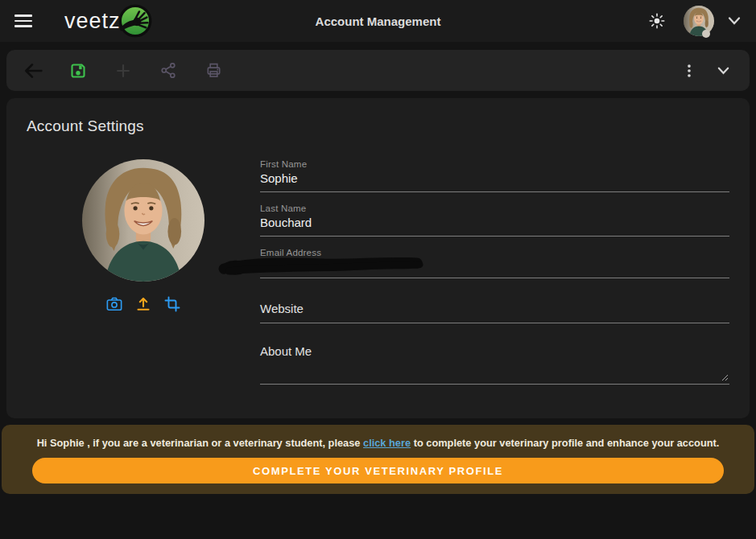 This screenshot has width=756, height=539. What do you see at coordinates (494, 269) in the screenshot?
I see `email-input` at bounding box center [494, 269].